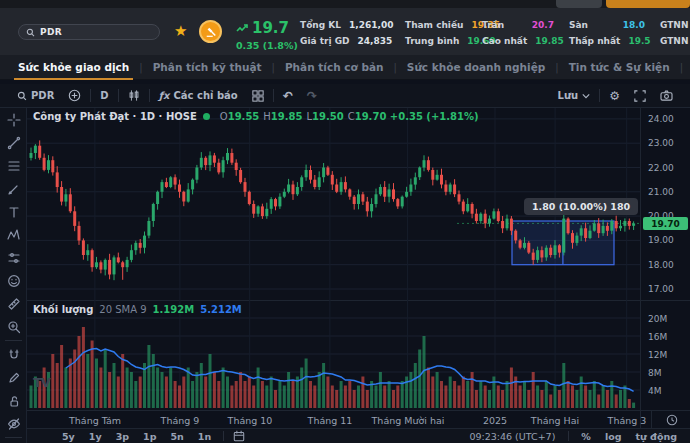 The image size is (690, 443). Describe the element at coordinates (239, 436) in the screenshot. I see `go-to-date-button` at that location.